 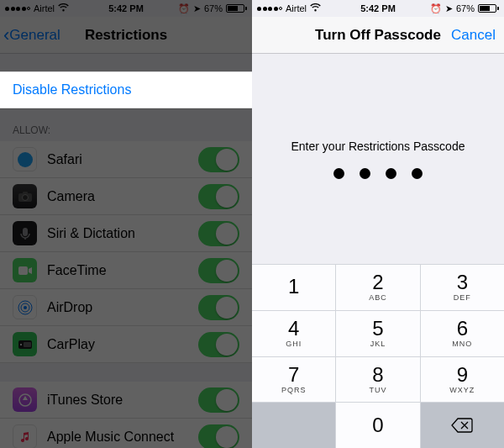 What do you see at coordinates (218, 234) in the screenshot?
I see `toggle-siri` at bounding box center [218, 234].